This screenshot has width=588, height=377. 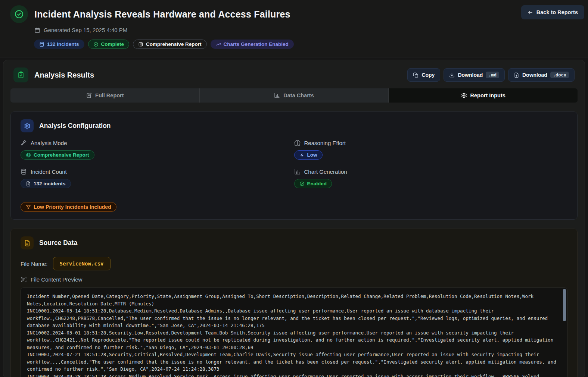 I want to click on config-divider, so click(x=294, y=196).